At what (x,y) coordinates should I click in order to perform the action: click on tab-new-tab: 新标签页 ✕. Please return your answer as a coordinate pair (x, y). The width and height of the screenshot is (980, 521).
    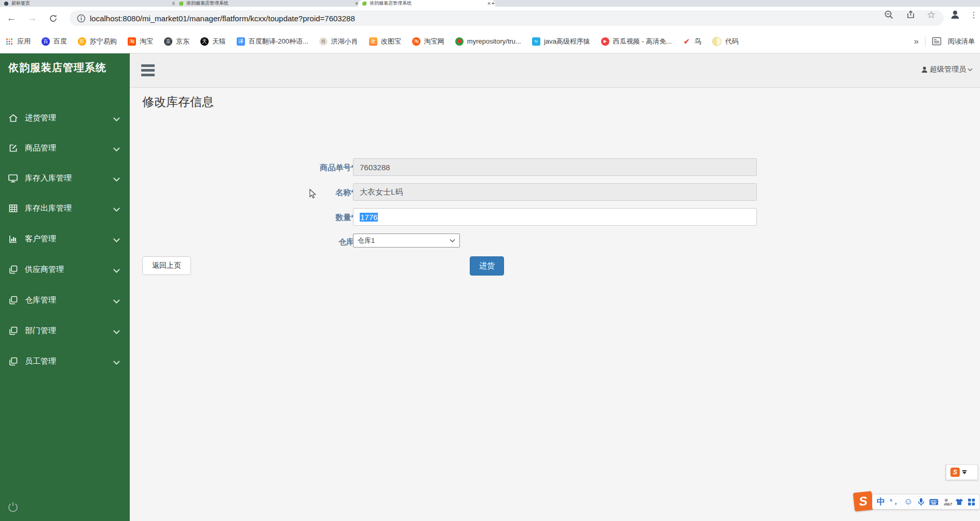
    Looking at the image, I should click on (90, 3).